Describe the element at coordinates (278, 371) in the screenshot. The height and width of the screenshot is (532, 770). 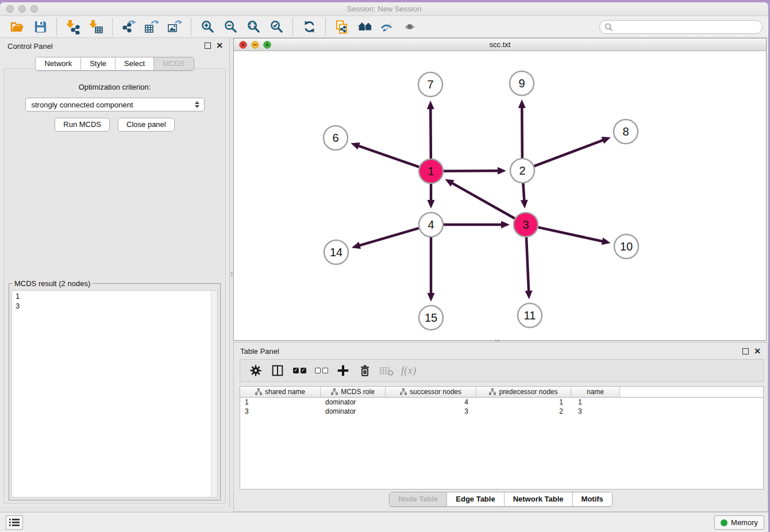
I see `split-view-icon` at that location.